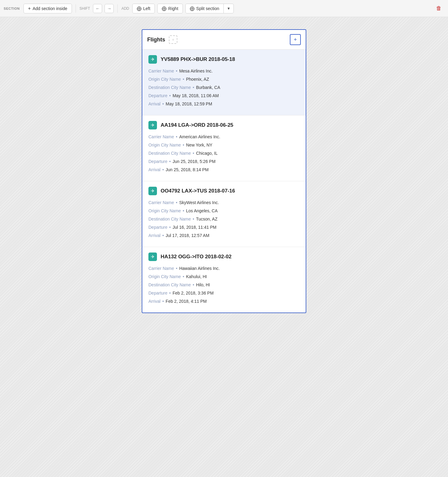  What do you see at coordinates (173, 40) in the screenshot?
I see `add-column-placeholder-button: +` at bounding box center [173, 40].